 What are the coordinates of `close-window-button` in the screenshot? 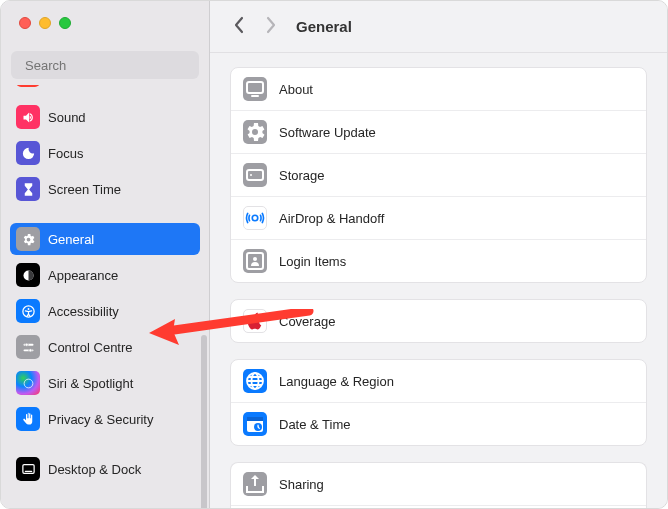 It's located at (25, 23).